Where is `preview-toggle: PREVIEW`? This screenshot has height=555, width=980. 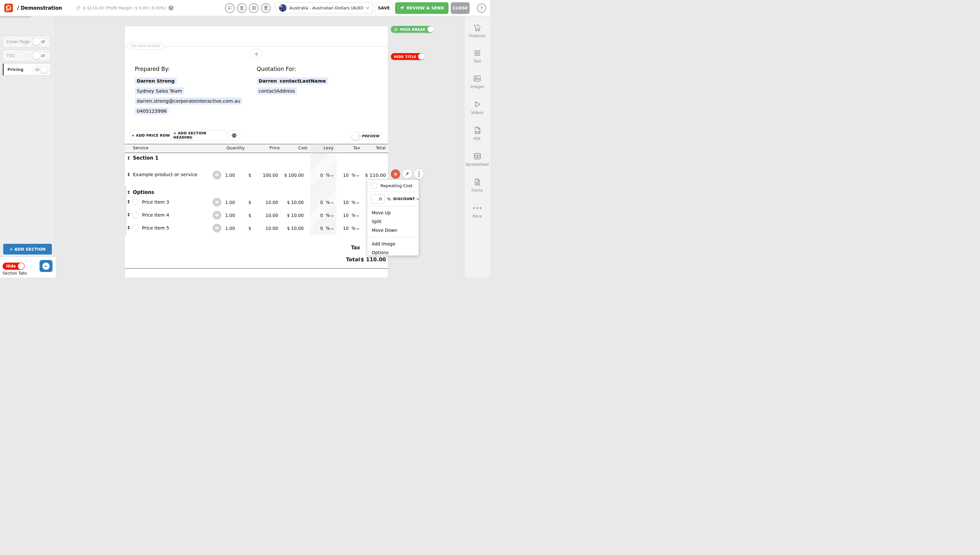
preview-toggle: PREVIEW is located at coordinates (367, 136).